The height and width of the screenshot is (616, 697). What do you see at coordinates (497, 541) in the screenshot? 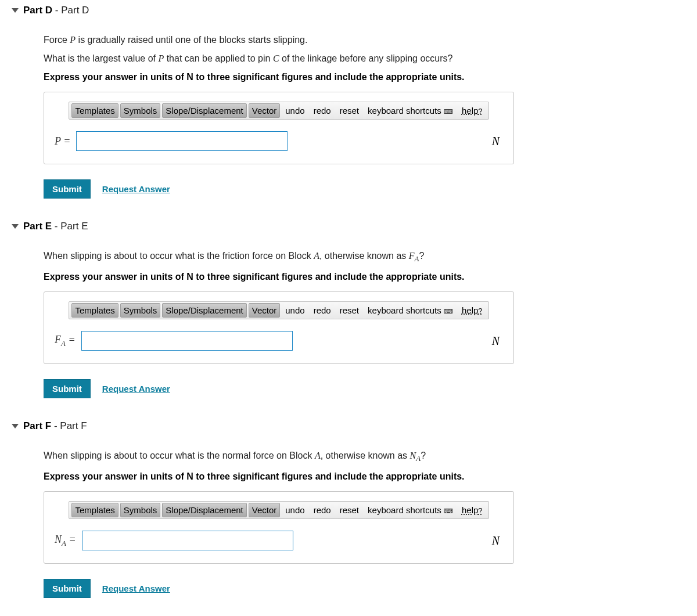
I see `part-f-unit: N` at bounding box center [497, 541].